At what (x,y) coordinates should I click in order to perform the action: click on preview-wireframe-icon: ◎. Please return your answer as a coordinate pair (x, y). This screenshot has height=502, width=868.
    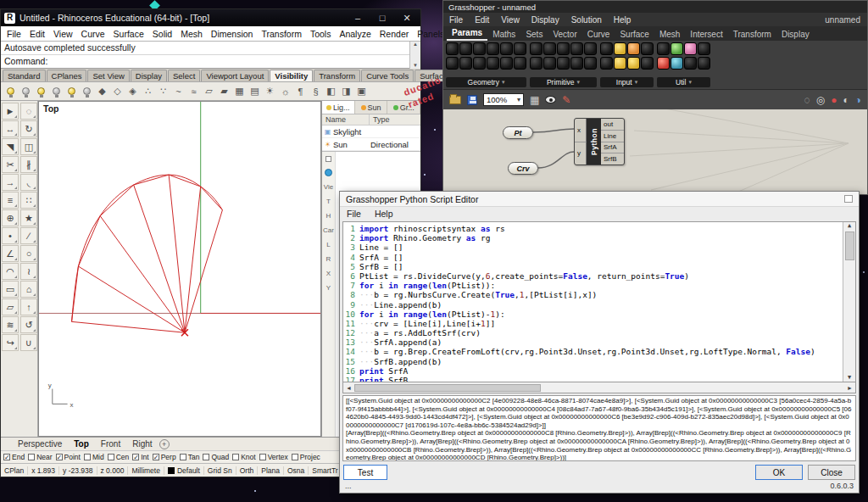
    Looking at the image, I should click on (821, 100).